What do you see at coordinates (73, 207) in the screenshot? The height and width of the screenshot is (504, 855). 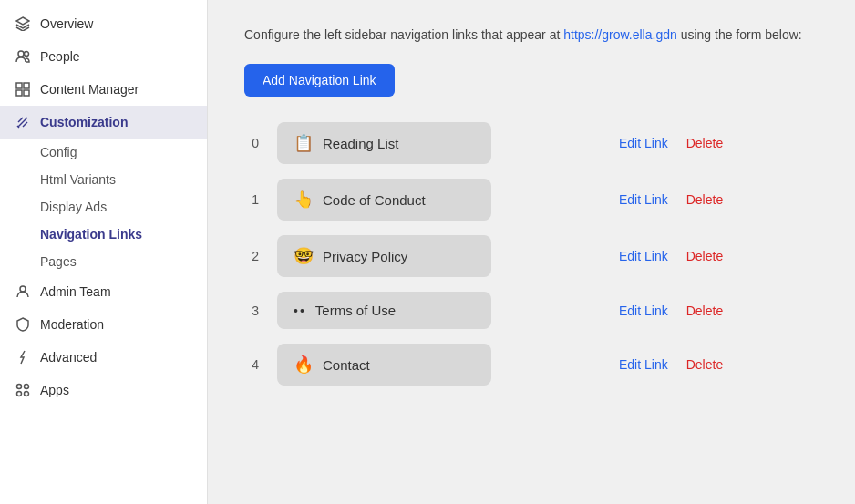 I see `sidebar-sub-display-ads-label: Display Ads` at bounding box center [73, 207].